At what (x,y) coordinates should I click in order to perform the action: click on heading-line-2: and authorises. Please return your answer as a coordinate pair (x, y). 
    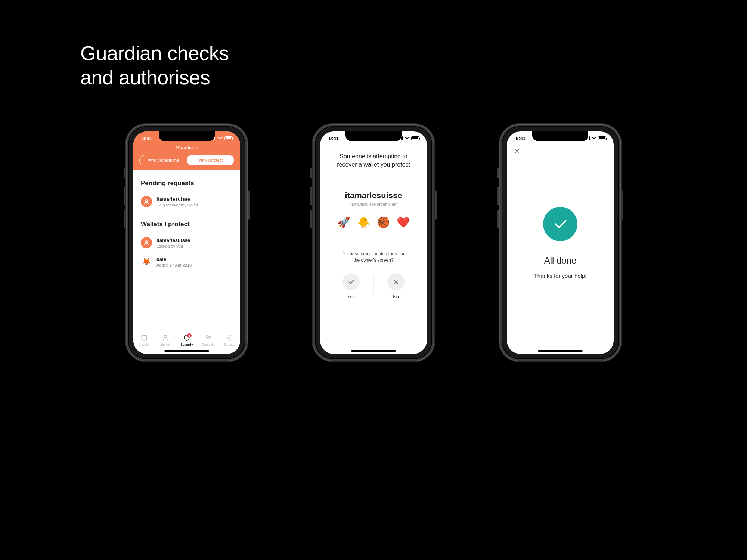
    Looking at the image, I should click on (155, 78).